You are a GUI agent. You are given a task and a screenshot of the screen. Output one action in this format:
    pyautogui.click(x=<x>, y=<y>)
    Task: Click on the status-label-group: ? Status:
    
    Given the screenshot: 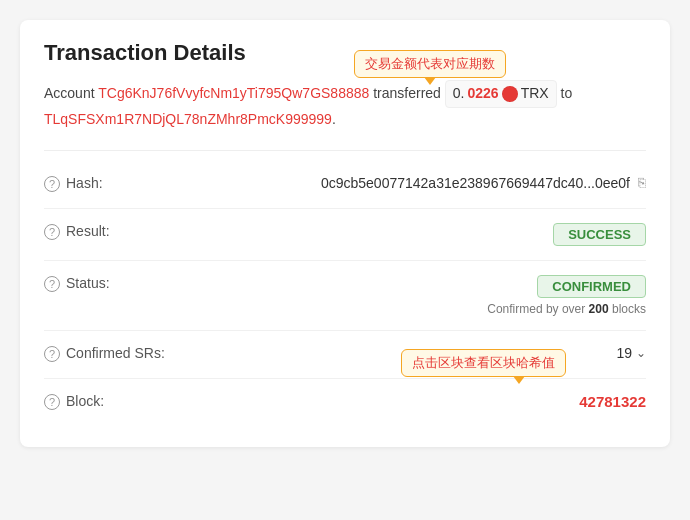 What is the action you would take?
    pyautogui.click(x=109, y=284)
    